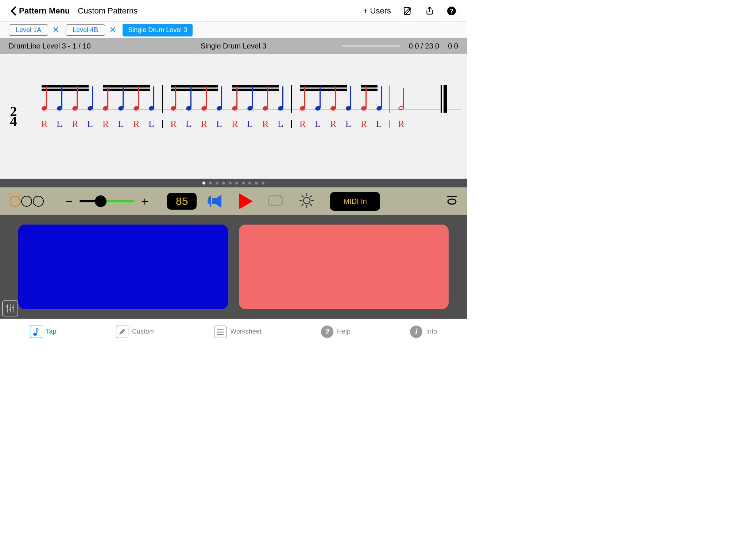 The image size is (747, 560). I want to click on right-tap-pad, so click(344, 267).